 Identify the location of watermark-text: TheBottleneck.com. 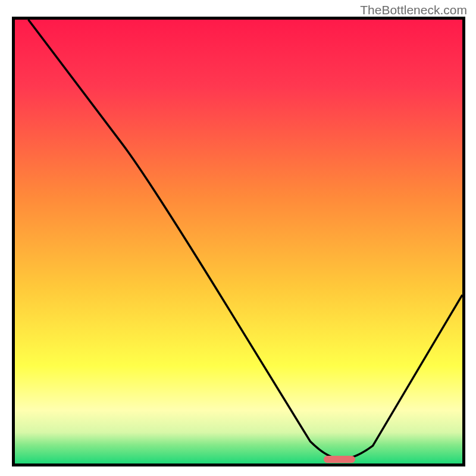
(414, 10).